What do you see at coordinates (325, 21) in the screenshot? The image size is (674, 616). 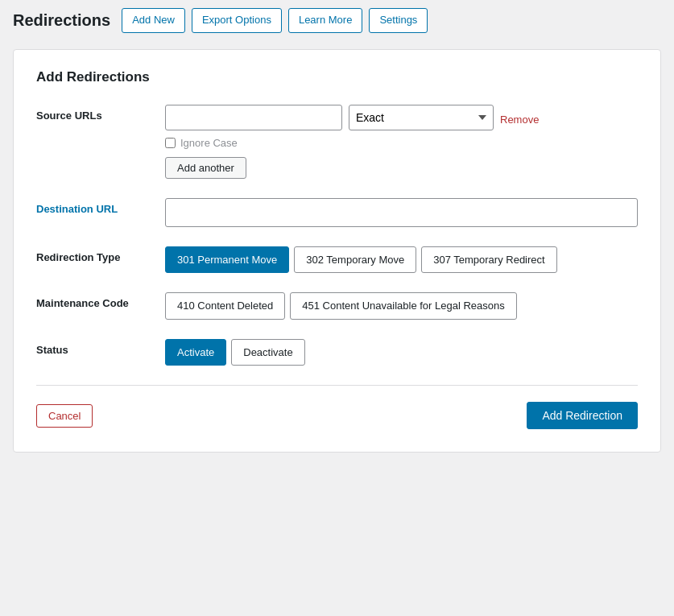 I see `learn-more-button: Learn More` at bounding box center [325, 21].